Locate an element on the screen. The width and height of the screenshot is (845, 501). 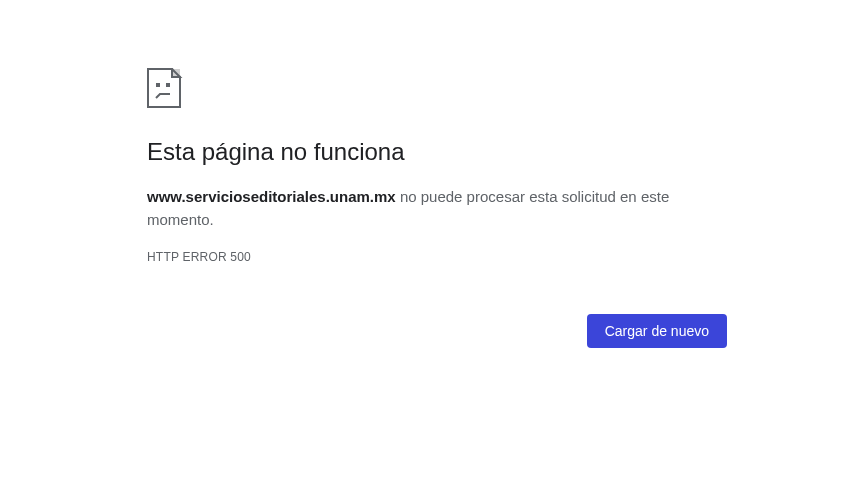
reload-button: Cargar de nuevo is located at coordinates (657, 331).